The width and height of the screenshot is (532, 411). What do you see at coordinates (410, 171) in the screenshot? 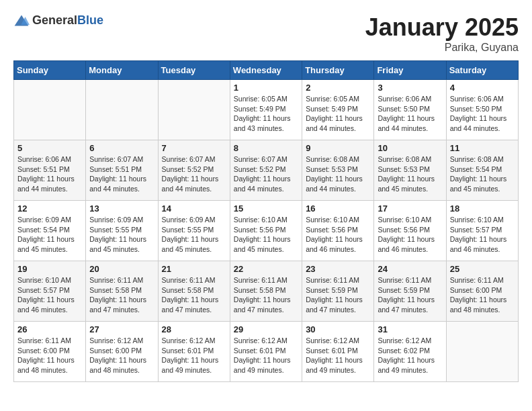
I see `calendar-cell: 10Sunrise: 6:08 AM Sunset: 5:53 PM Dayli…` at bounding box center [410, 171].